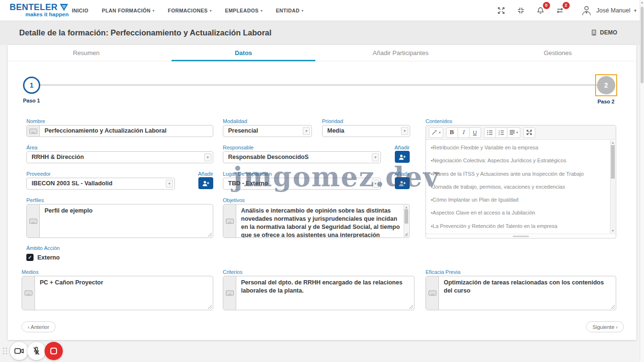  I want to click on editor-scrollbar: ▲ ▼, so click(612, 187).